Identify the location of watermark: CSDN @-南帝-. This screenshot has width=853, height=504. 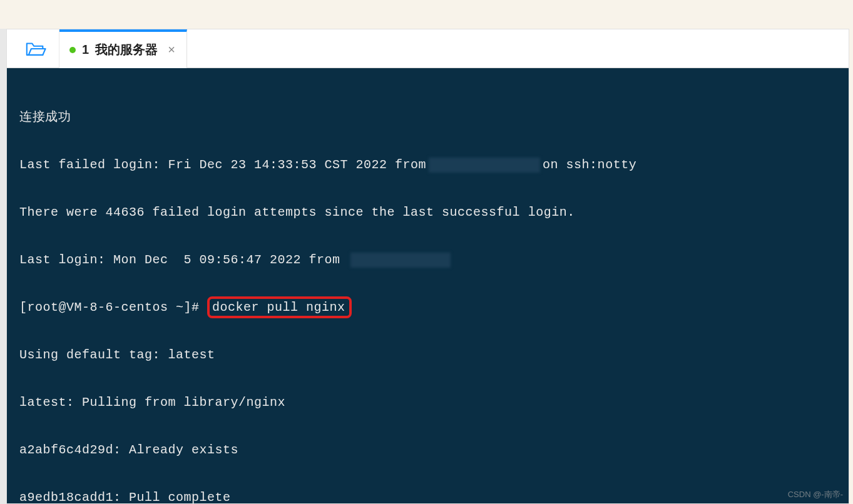
(815, 495).